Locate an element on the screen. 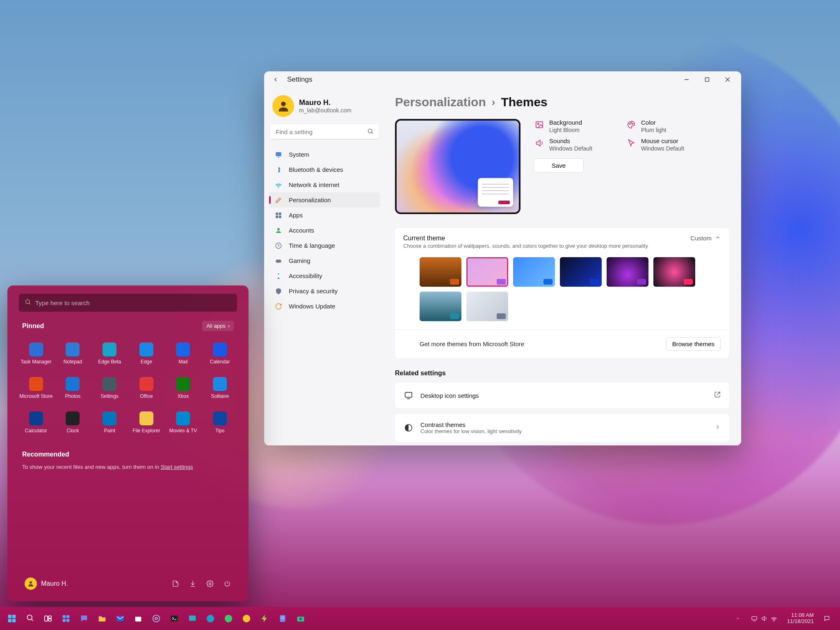  sidebar-item-label: Windows Update is located at coordinates (312, 306).